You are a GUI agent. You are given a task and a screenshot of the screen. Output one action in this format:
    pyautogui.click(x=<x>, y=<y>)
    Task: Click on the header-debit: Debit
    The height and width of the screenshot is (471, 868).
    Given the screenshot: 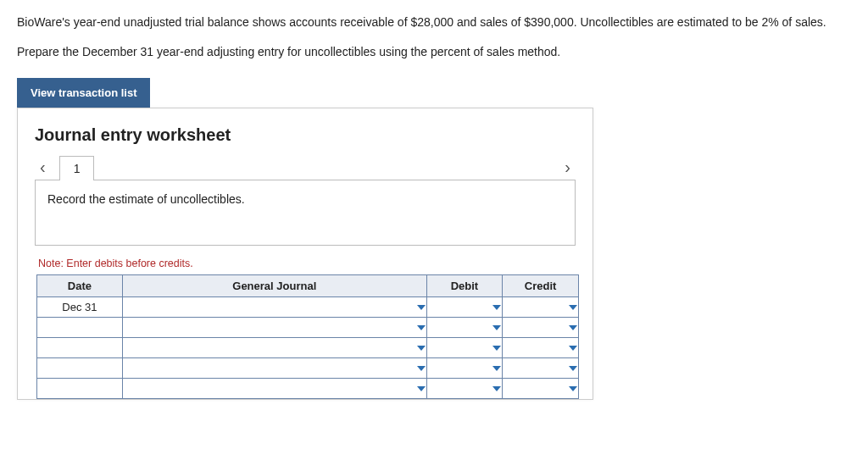 What is the action you would take?
    pyautogui.click(x=465, y=286)
    